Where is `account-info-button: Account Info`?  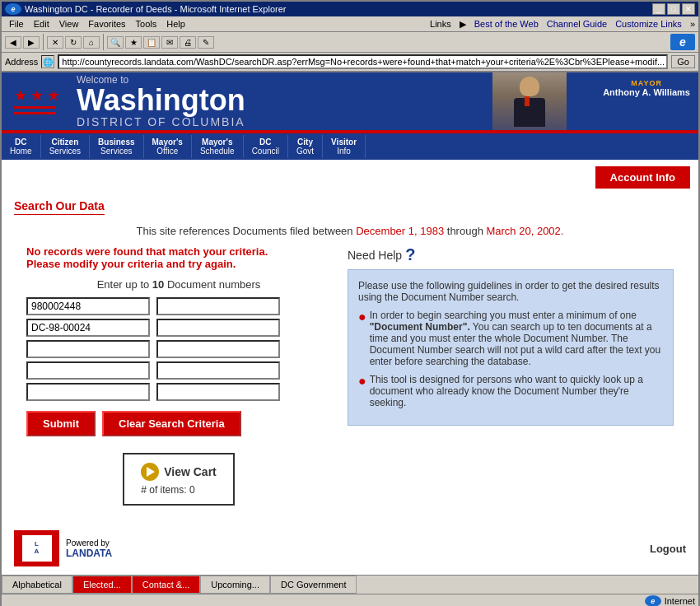 account-info-button: Account Info is located at coordinates (642, 178).